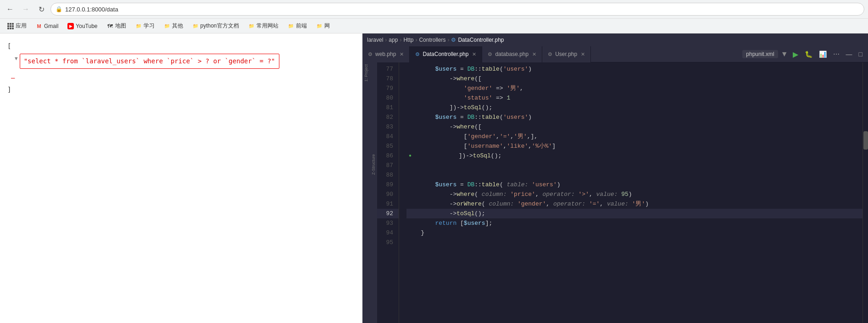 The image size is (868, 323). What do you see at coordinates (323, 26) in the screenshot?
I see `bookmark-web: 📁 网` at bounding box center [323, 26].